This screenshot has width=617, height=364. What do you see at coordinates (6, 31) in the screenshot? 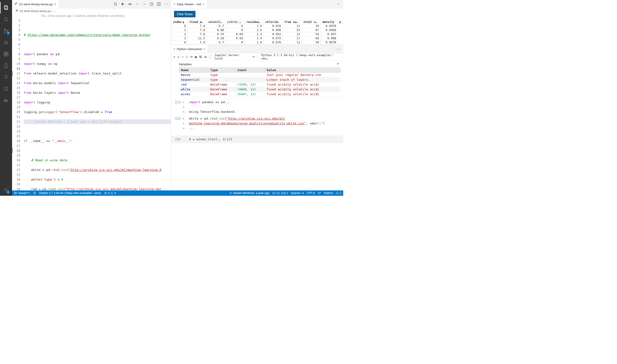
I see `activity-scm: 2` at bounding box center [6, 31].